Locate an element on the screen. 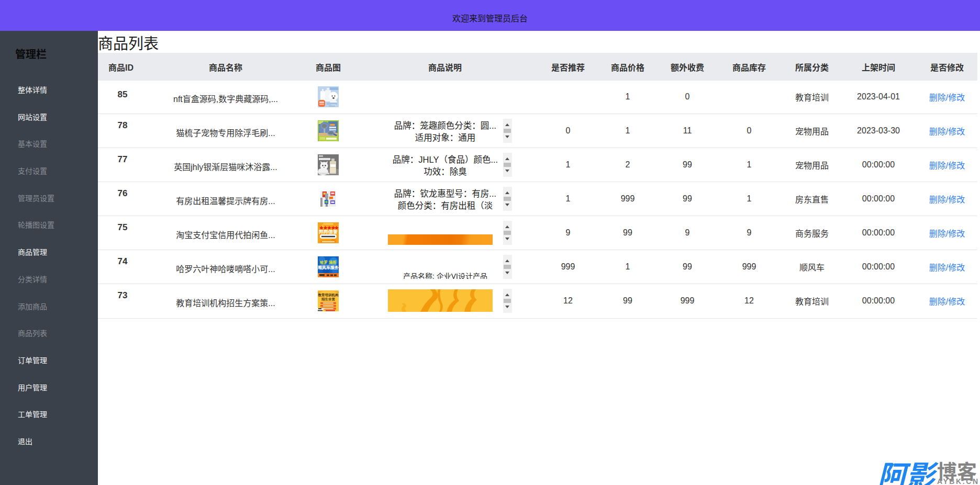 The height and width of the screenshot is (485, 980). svg-text: 顺风车服务 is located at coordinates (328, 267).